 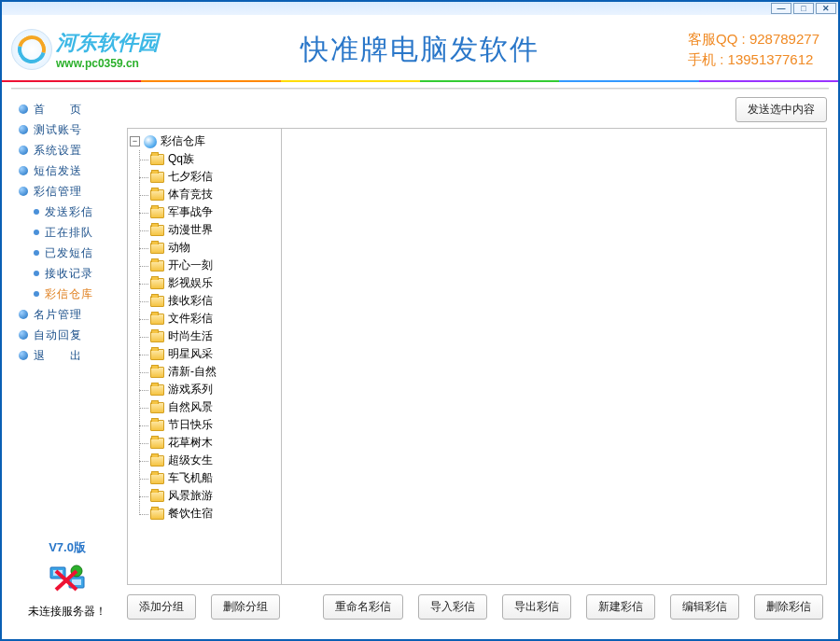 I want to click on watermark-title: 河东软件园, so click(x=107, y=43).